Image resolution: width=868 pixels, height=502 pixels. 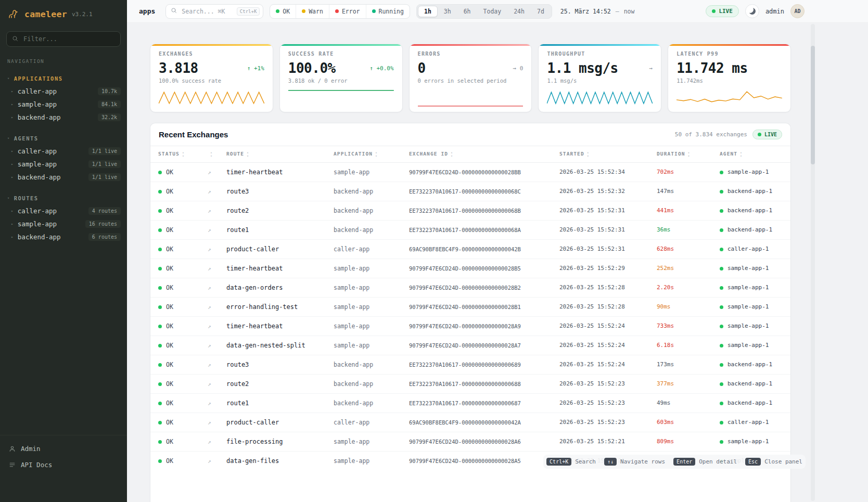 I want to click on range-button-24h: 24h, so click(x=519, y=11).